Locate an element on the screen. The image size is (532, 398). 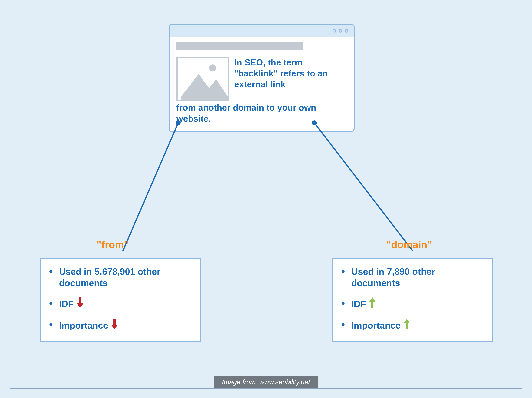
browser-body: In SEO, the term "backlink" refers to an… is located at coordinates (262, 84).